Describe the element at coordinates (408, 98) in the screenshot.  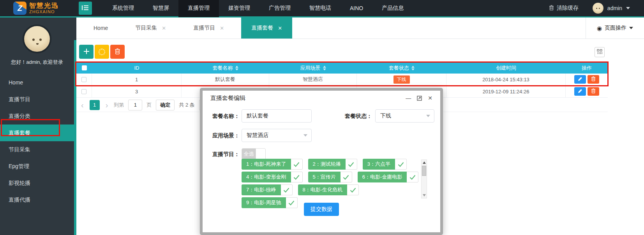
I see `minimize-icon: —` at that location.